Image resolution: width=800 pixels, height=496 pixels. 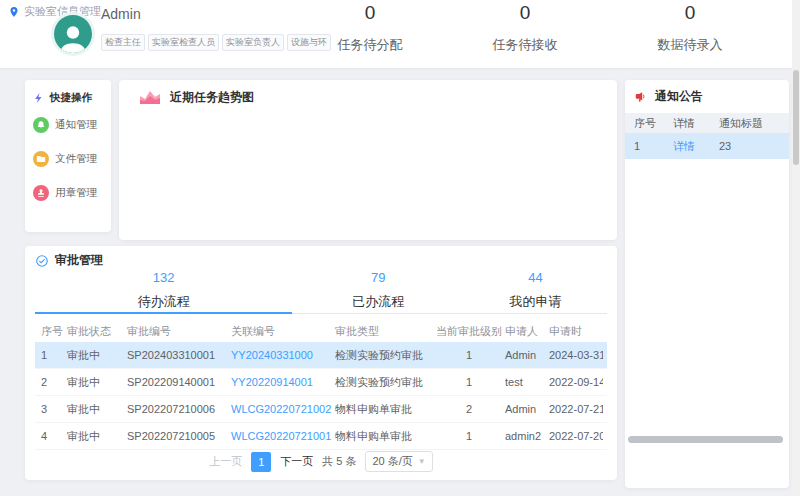 What do you see at coordinates (79, 260) in the screenshot?
I see `approval-title: 审批管理` at bounding box center [79, 260].